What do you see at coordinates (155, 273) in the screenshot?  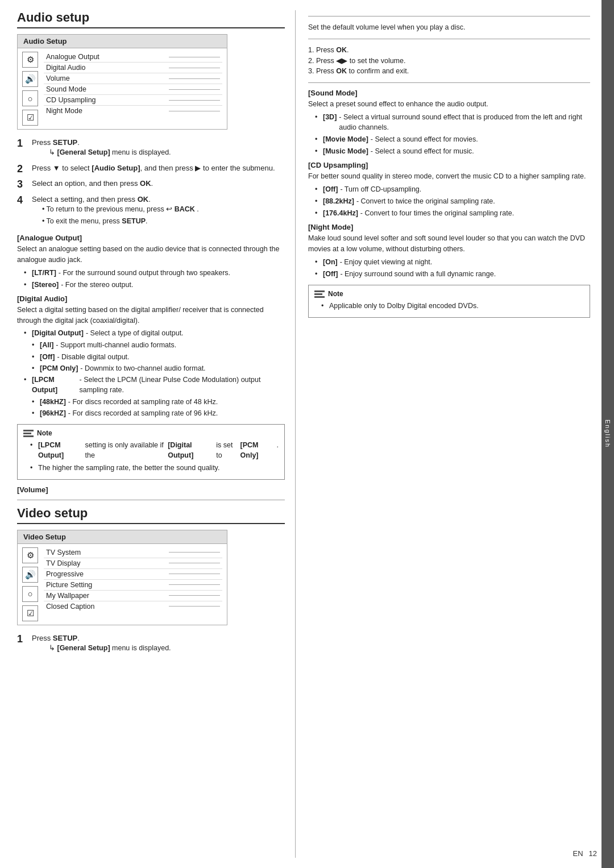 I see `analogue-bullet-ltrt: [LT/RT] - For the surround sound output …` at bounding box center [155, 273].